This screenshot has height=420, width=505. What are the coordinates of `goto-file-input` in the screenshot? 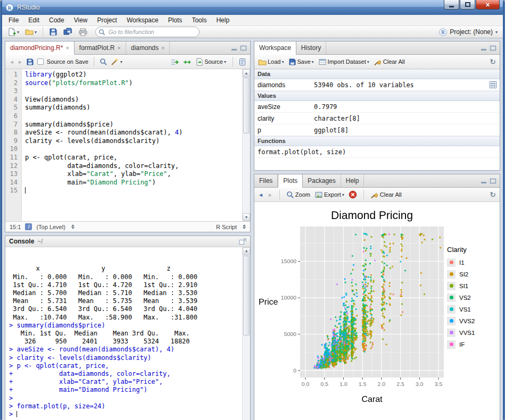 It's located at (147, 32).